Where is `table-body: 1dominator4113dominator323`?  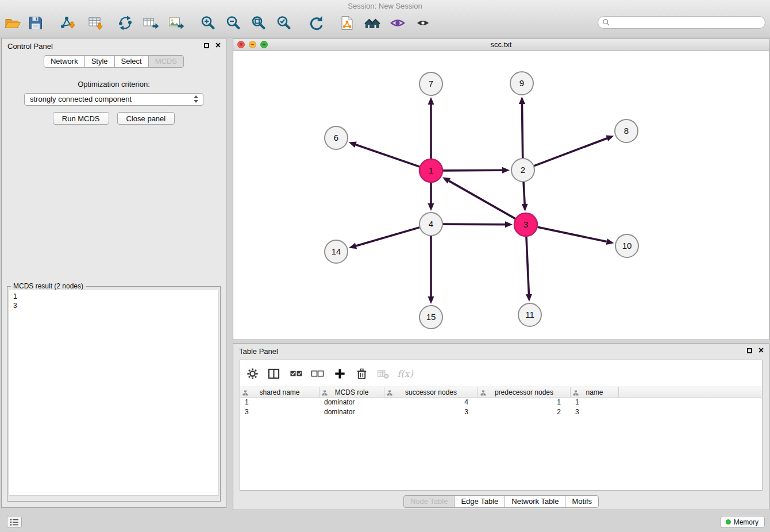 table-body: 1dominator4113dominator323 is located at coordinates (501, 407).